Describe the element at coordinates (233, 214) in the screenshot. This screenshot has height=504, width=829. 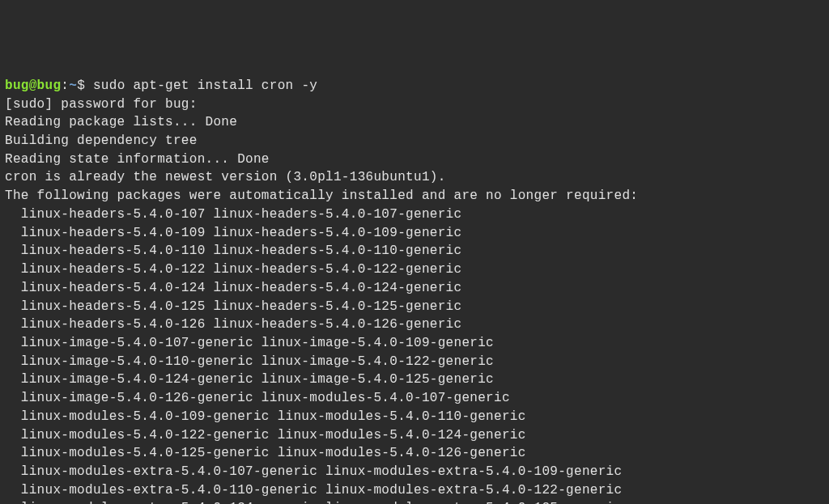
I see `package-line: linux-headers-5.4.0-107 linux-headers-5.…` at that location.